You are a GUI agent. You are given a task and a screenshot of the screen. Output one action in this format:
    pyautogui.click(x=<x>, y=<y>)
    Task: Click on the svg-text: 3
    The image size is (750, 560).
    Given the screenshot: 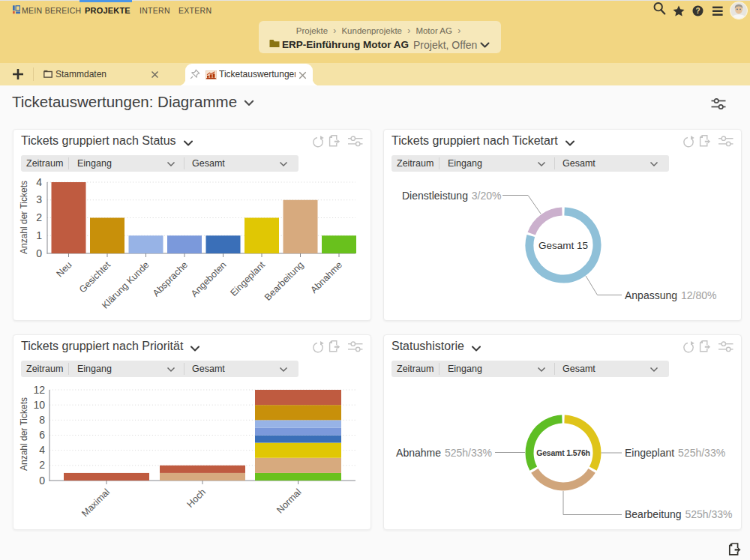 What is the action you would take?
    pyautogui.click(x=39, y=199)
    